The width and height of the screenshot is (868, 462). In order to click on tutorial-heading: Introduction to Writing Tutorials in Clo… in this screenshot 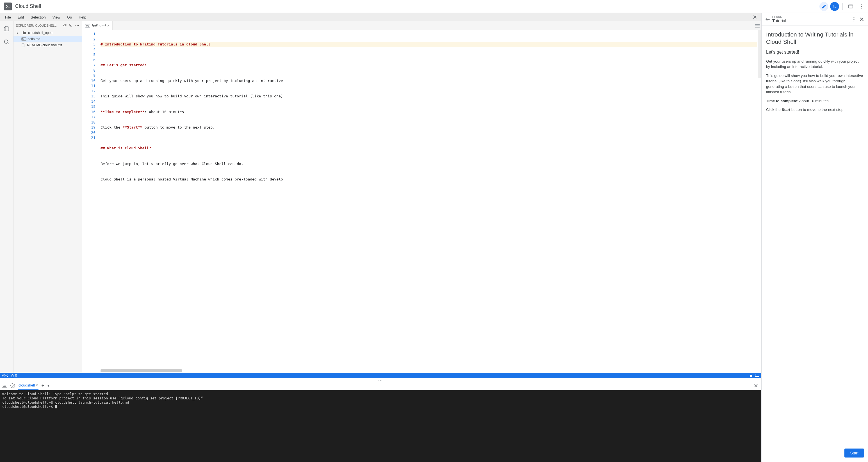, I will do `click(815, 38)`.